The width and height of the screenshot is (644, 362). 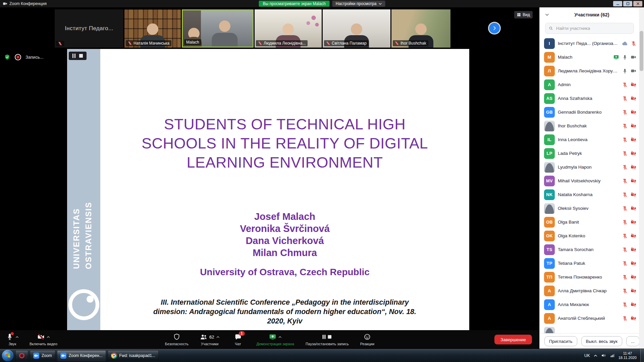 I want to click on participant-row: MMalach, so click(x=589, y=57).